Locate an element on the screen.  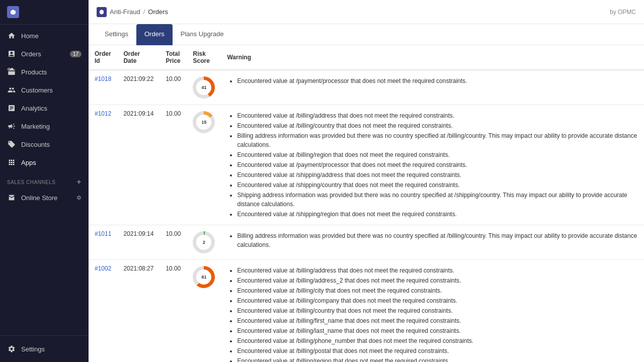
topbar: Anti-Fraud / Orders by OPMC is located at coordinates (366, 12).